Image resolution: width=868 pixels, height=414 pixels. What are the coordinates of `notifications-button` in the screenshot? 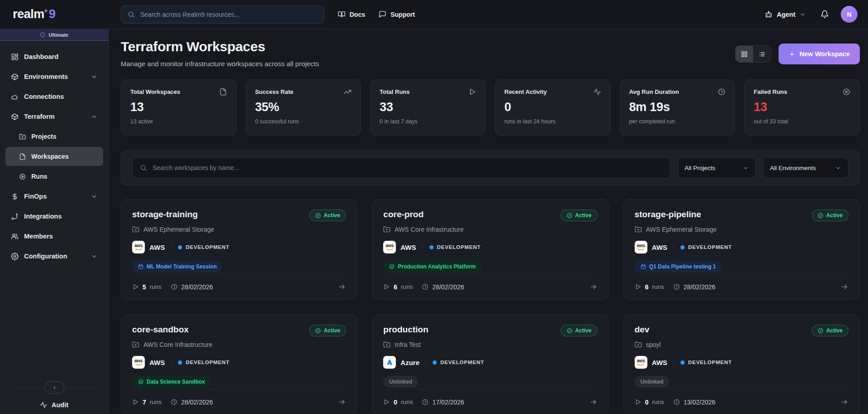 It's located at (824, 15).